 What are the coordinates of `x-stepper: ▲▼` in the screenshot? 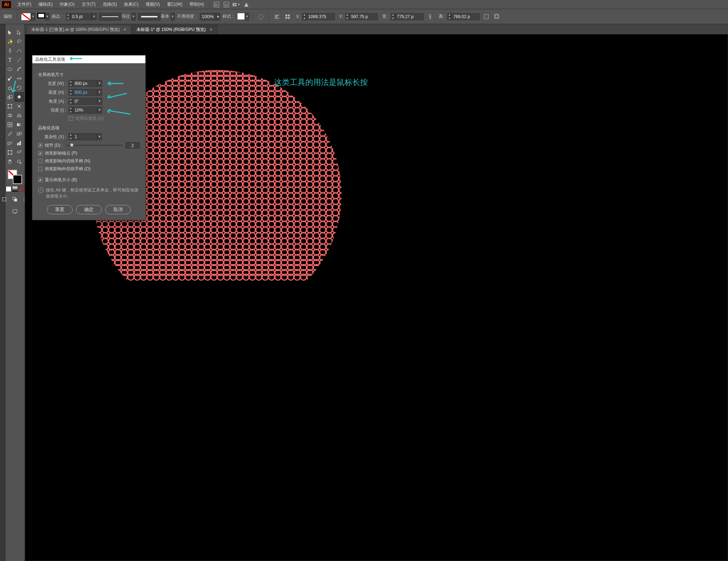 It's located at (318, 17).